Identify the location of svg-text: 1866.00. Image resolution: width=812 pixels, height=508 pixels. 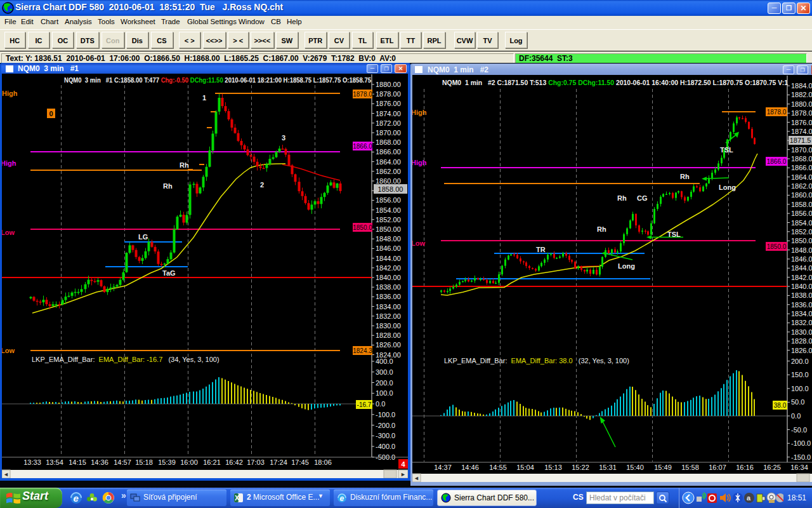
(388, 152).